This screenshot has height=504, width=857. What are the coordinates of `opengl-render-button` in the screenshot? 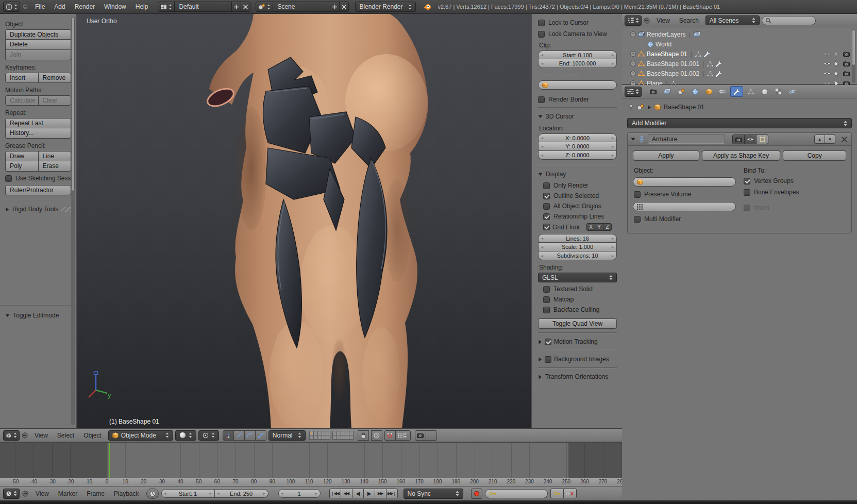 It's located at (421, 435).